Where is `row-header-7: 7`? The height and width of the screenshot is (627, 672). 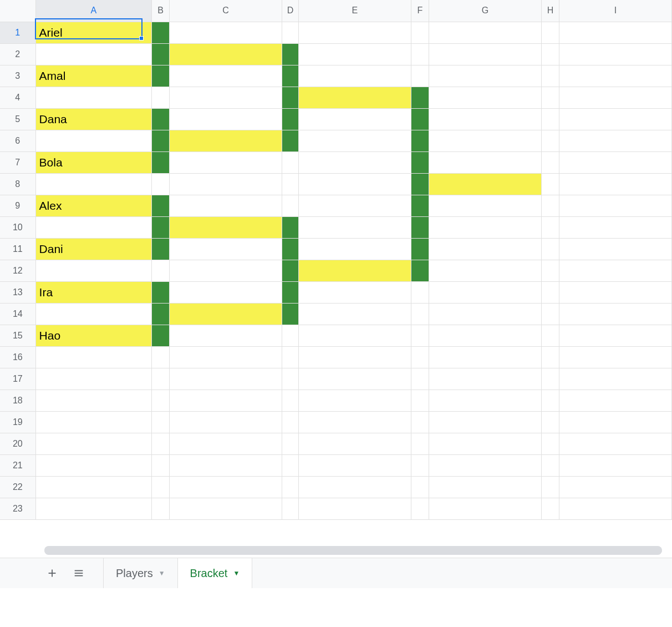 row-header-7: 7 is located at coordinates (18, 162).